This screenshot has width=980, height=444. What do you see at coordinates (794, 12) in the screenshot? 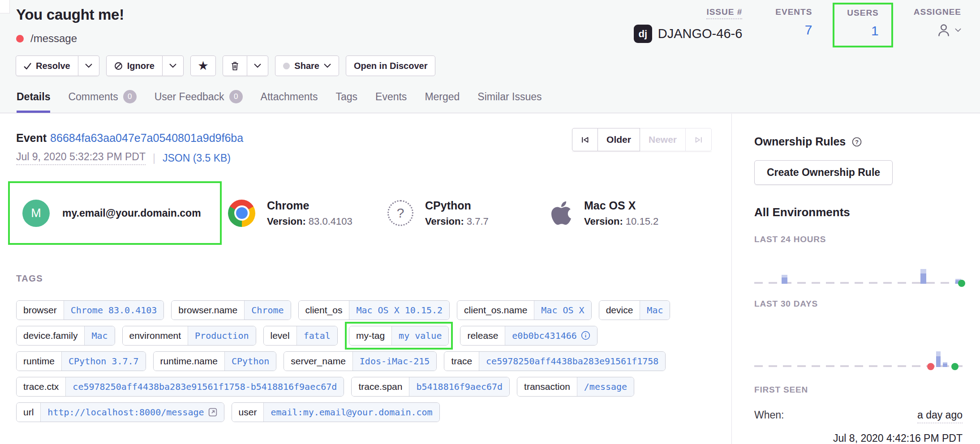
I see `events-label: EVENTS` at bounding box center [794, 12].